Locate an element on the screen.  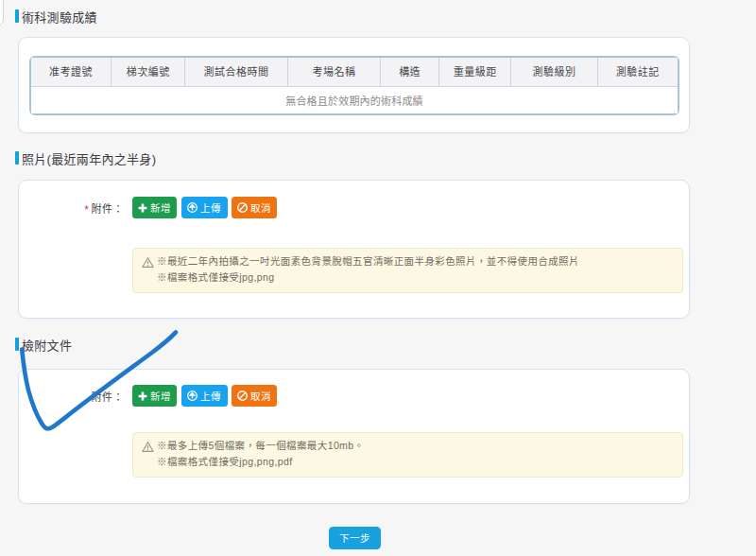
col-header-pass-time: 測試合格時間 is located at coordinates (236, 72).